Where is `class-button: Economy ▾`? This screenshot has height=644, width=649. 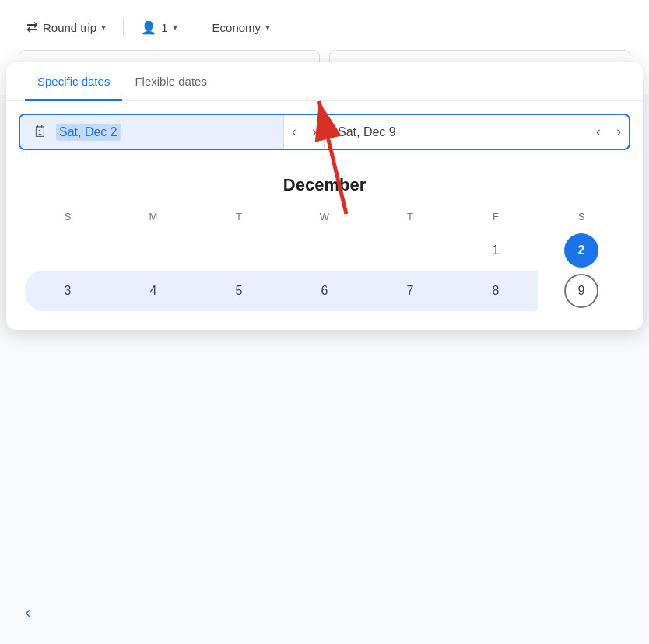 class-button: Economy ▾ is located at coordinates (241, 28).